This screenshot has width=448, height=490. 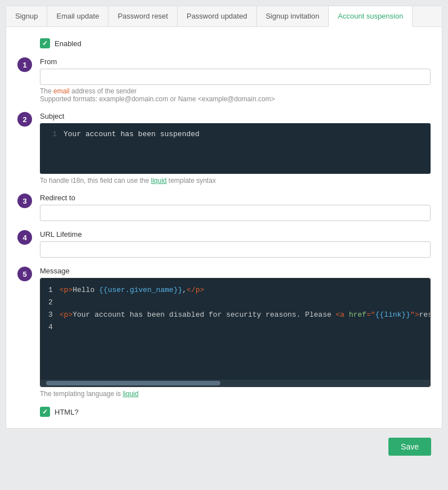 I want to click on message-line-4: 4, so click(x=235, y=327).